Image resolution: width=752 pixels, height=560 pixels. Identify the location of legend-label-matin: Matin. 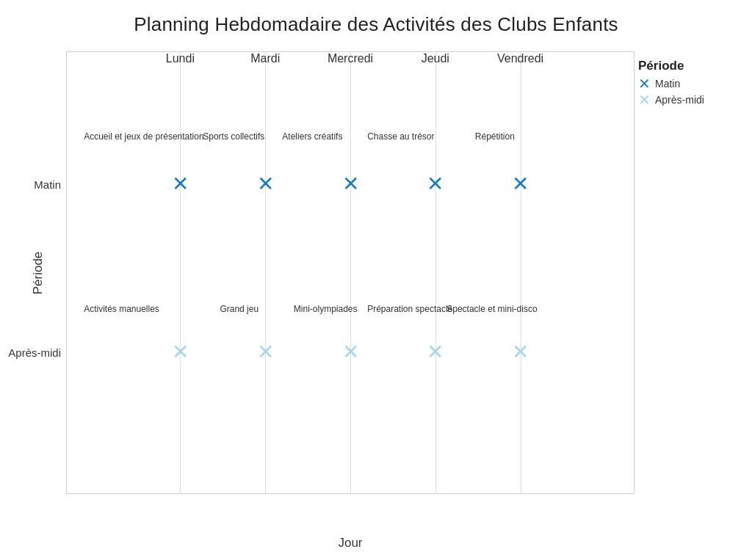
(668, 84).